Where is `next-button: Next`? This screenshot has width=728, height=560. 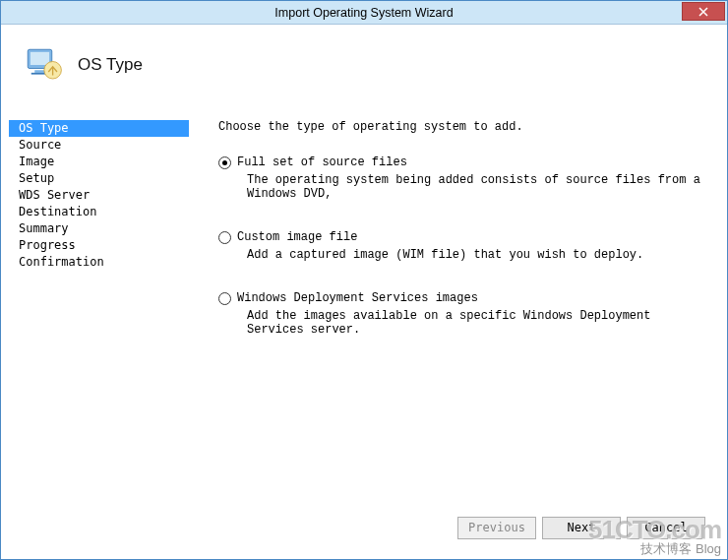
next-button: Next is located at coordinates (581, 528).